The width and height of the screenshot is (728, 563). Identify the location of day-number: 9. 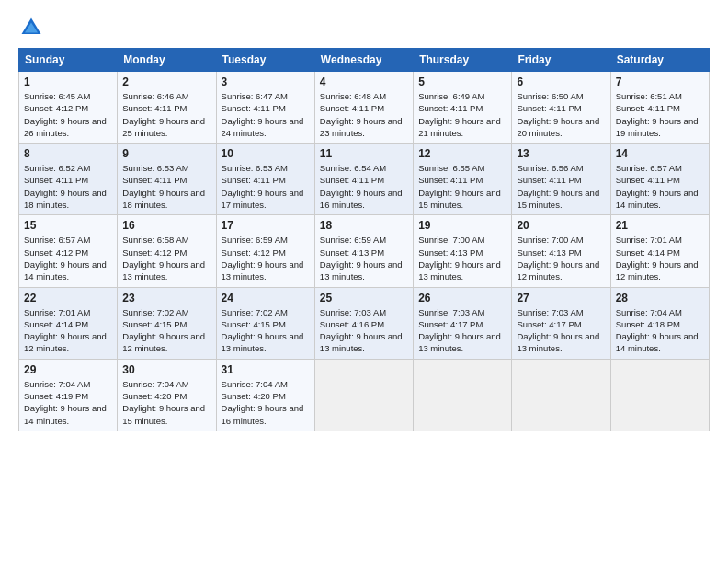
(166, 154).